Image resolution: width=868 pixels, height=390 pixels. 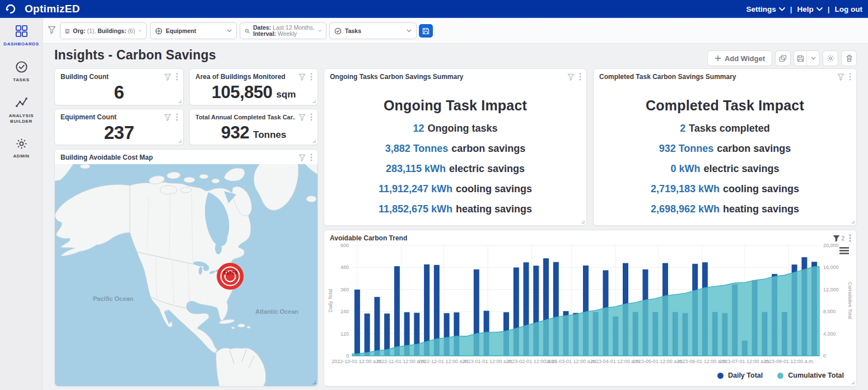 I want to click on widget-title: Total Annual Completed Task Car..., so click(x=245, y=117).